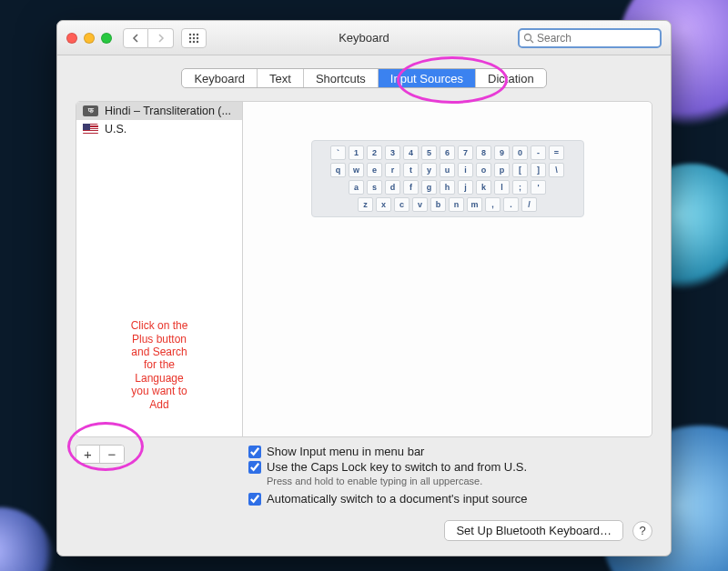  Describe the element at coordinates (366, 205) in the screenshot. I see `key: z` at that location.